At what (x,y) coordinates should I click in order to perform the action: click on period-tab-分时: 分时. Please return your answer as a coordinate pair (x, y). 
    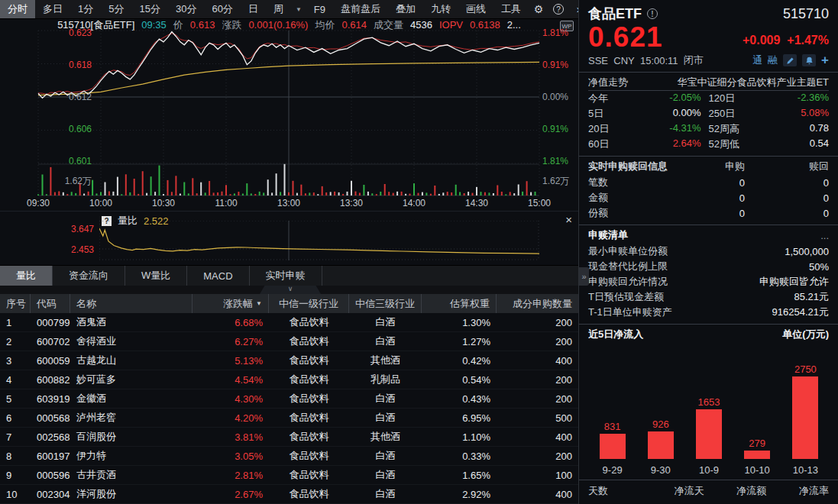
    Looking at the image, I should click on (18, 9).